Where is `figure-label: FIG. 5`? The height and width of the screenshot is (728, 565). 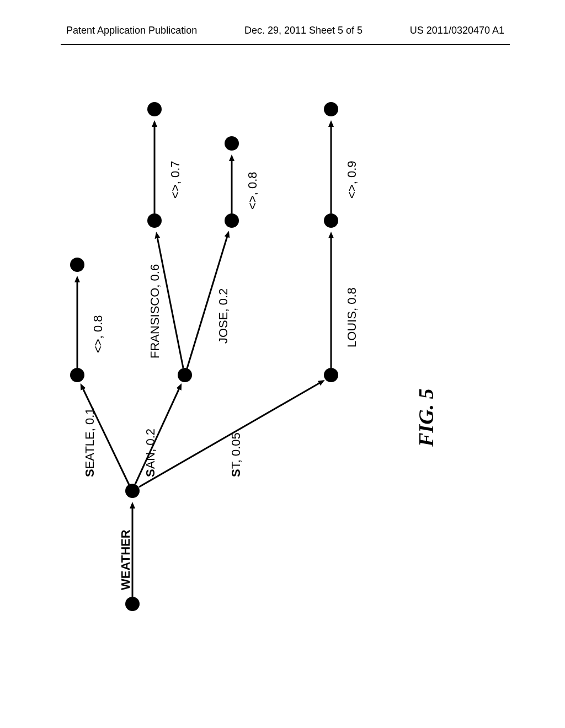 figure-label: FIG. 5 is located at coordinates (426, 417).